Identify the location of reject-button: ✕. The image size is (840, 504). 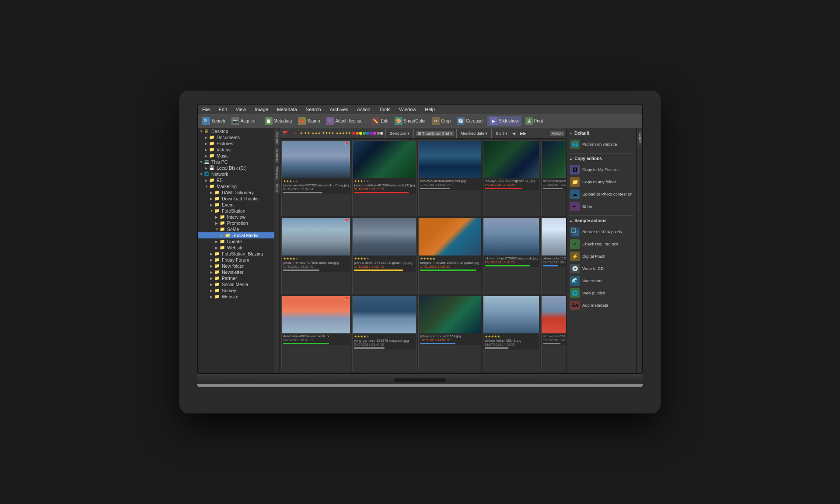
(295, 133).